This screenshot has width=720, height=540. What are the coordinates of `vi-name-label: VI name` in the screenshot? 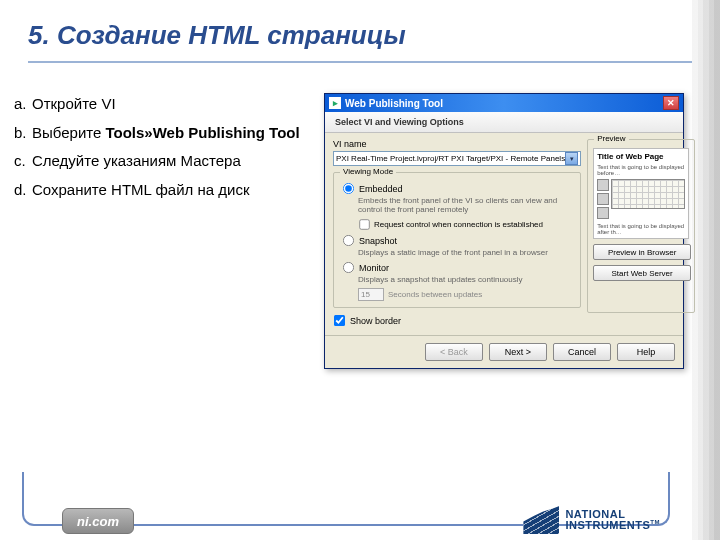 It's located at (457, 144).